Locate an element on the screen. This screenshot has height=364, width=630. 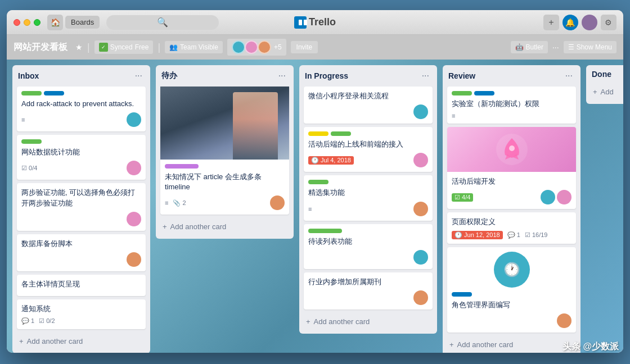
card-c13: 实验室（新功能测试）权限 ≡ is located at coordinates (512, 105).